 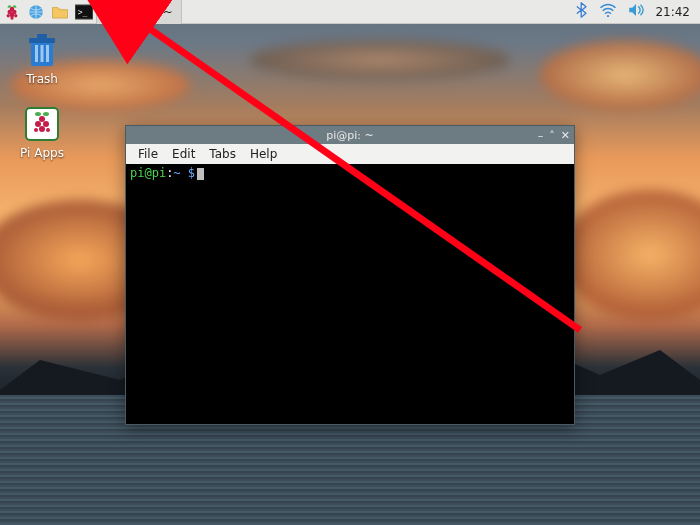 I want to click on window-menubar: File Edit Tabs Help, so click(x=350, y=154).